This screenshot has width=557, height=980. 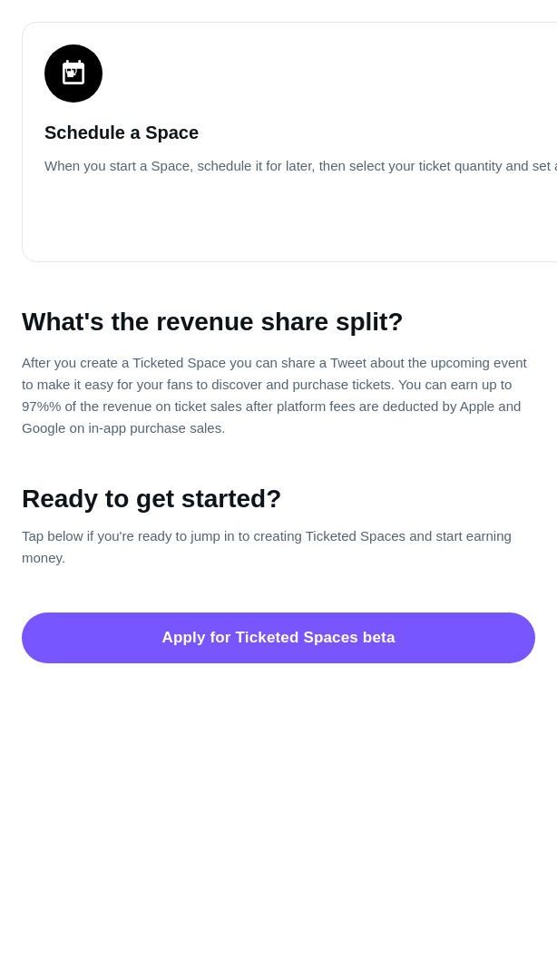 What do you see at coordinates (278, 652) in the screenshot?
I see `apply-btn-wrapper: Apply for Ticketed Spaces beta` at bounding box center [278, 652].